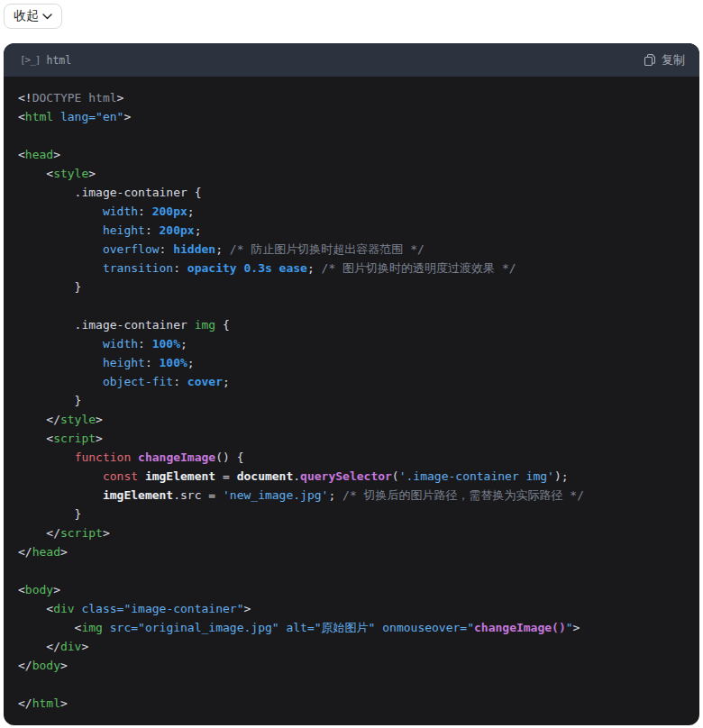  What do you see at coordinates (352, 420) in the screenshot?
I see `code-line: </style>` at bounding box center [352, 420].